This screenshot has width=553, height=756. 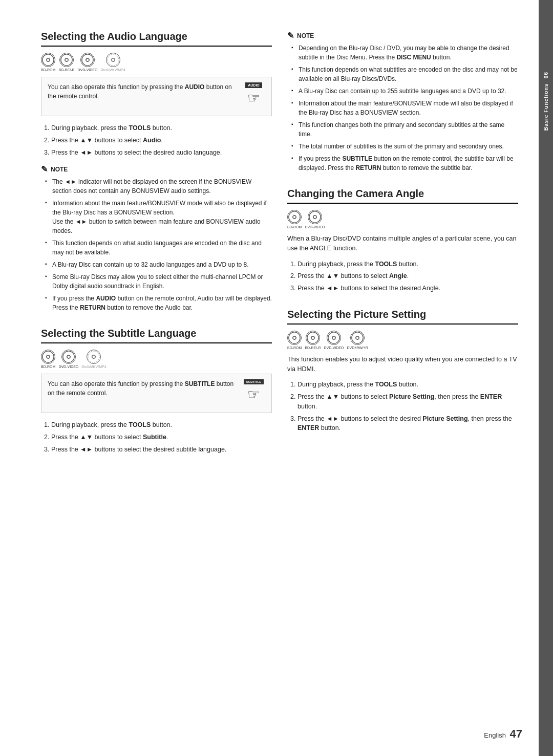 I want to click on subtitle-section: Selecting the Subtitle Language BD-ROM, so click(x=157, y=391).